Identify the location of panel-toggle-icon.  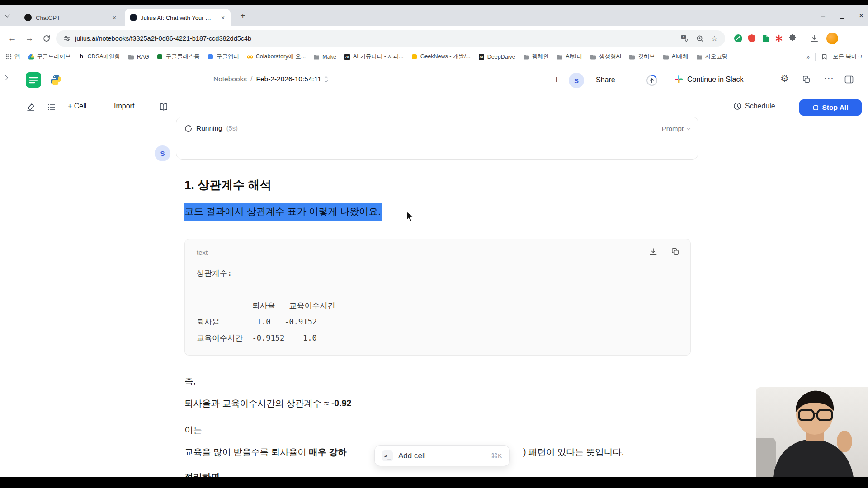
(849, 80).